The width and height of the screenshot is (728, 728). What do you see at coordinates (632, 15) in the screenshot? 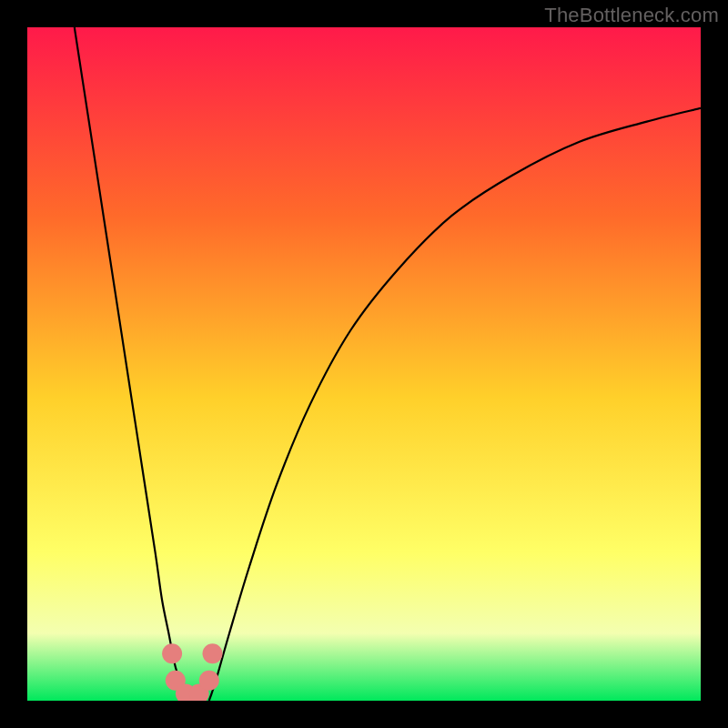
I see `watermark-text: TheBottleneck.com` at bounding box center [632, 15].